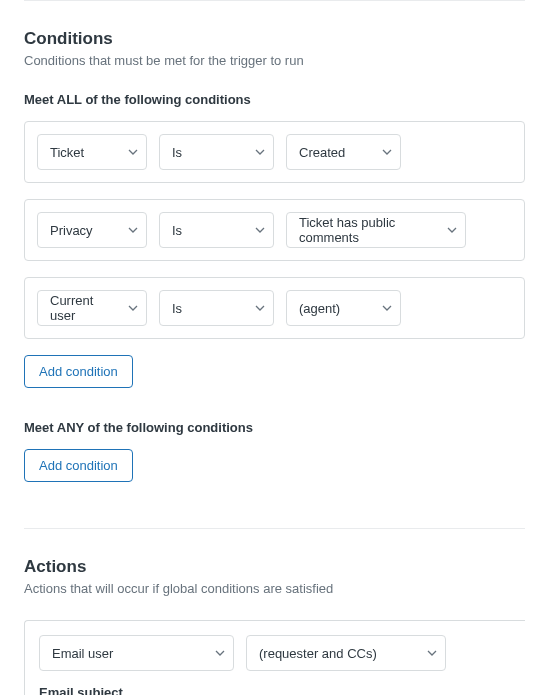 The height and width of the screenshot is (695, 549). Describe the element at coordinates (274, 100) in the screenshot. I see `meet-all-label: Meet ALL of the following conditions` at that location.